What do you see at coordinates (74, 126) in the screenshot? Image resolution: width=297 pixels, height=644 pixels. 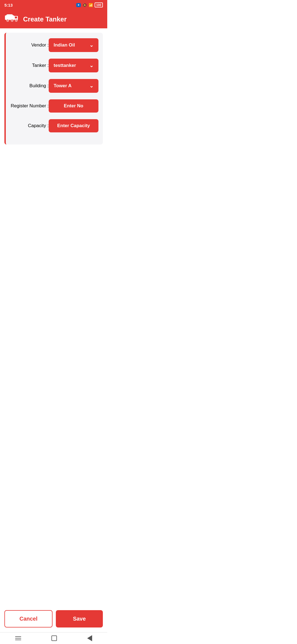 I see `capacity-input: Enter Capacity` at bounding box center [74, 126].